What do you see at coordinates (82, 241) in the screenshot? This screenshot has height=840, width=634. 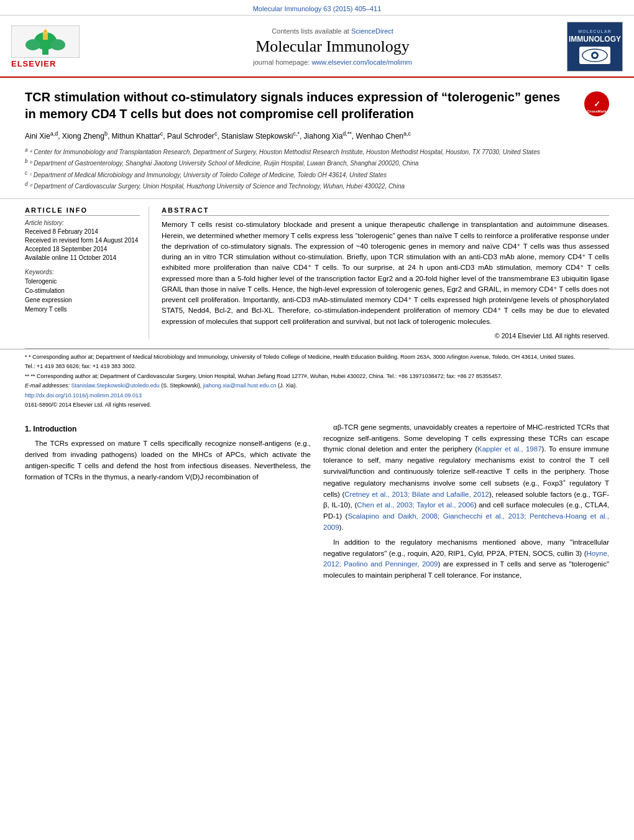 I see `received-revised-date: Received in revised form 14 August 2014` at bounding box center [82, 241].